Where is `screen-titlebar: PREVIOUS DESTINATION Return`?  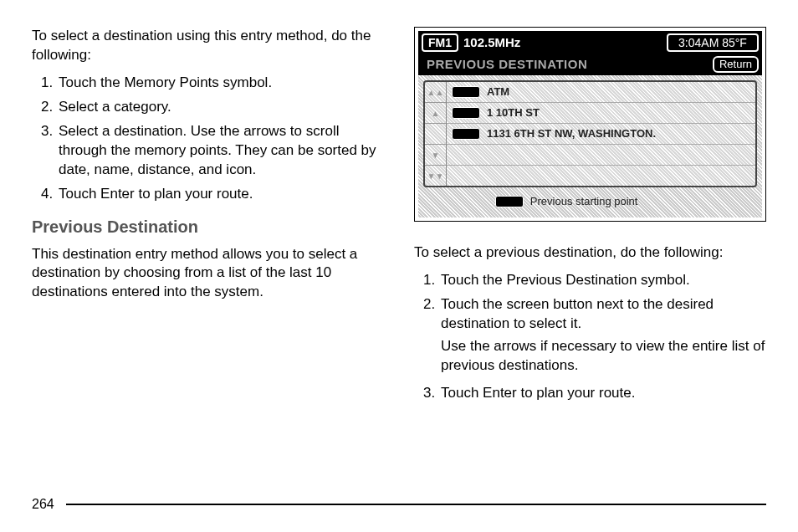 screen-titlebar: PREVIOUS DESTINATION Return is located at coordinates (591, 65).